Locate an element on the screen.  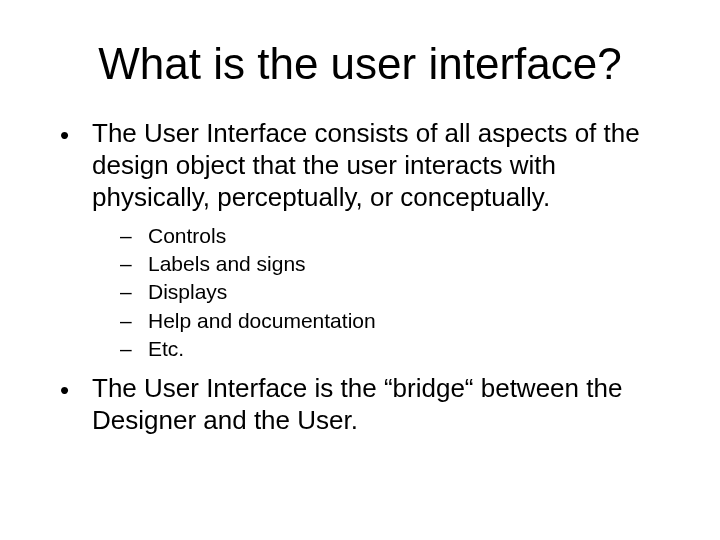
sub-bullet-text: Help and documentation is located at coordinates (262, 321).